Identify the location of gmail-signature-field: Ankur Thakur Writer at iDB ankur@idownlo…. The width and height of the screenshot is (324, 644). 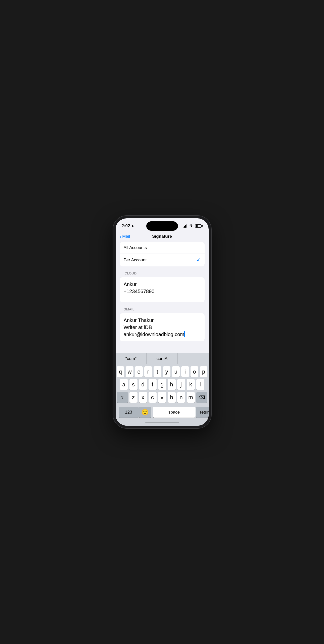
(162, 327).